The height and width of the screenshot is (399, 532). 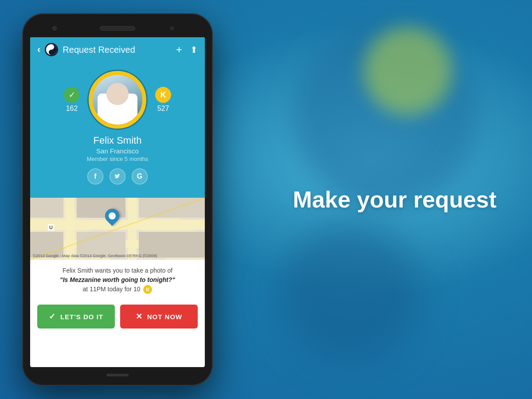 I want to click on request-text: Felix Smith wants you to take a photo of…, so click(x=117, y=280).